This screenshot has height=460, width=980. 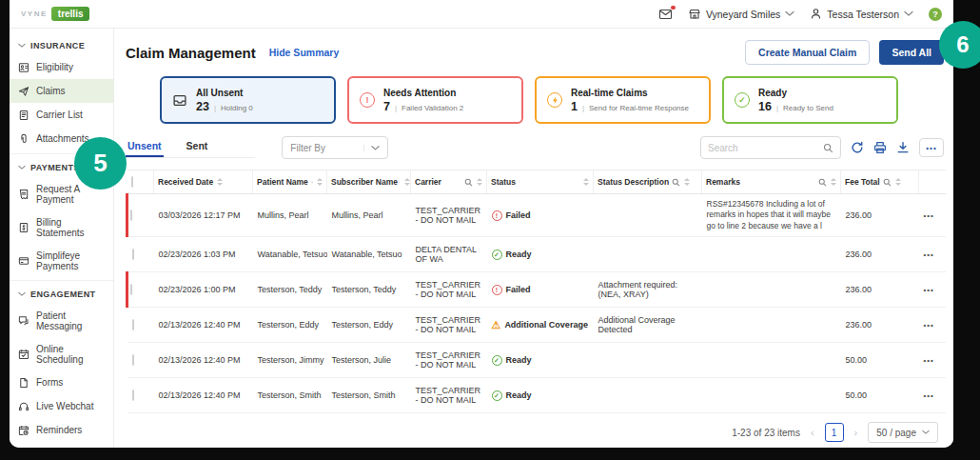 I want to click on sidebar-item-label: Claims, so click(x=51, y=91).